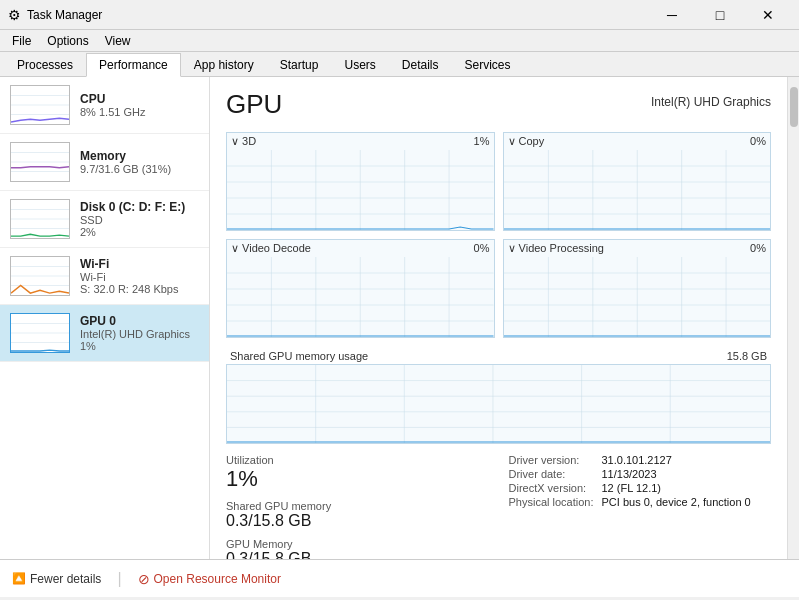  Describe the element at coordinates (638, 288) in the screenshot. I see `chart-video-processing: ∨ Video Processing 0%` at that location.